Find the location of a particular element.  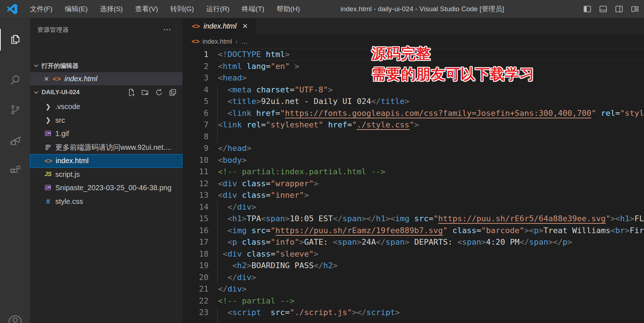

line-number: 16 is located at coordinates (196, 231).